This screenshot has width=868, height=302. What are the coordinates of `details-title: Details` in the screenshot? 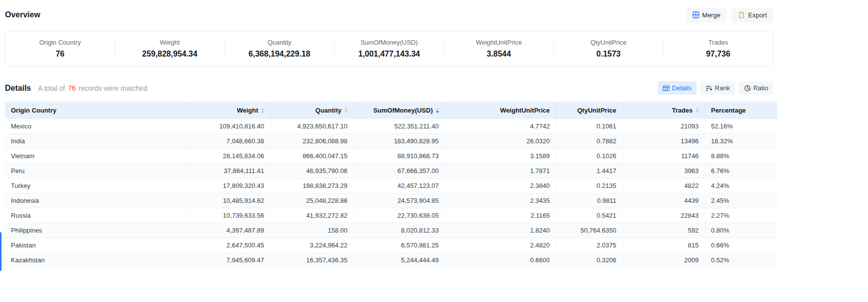 It's located at (18, 88).